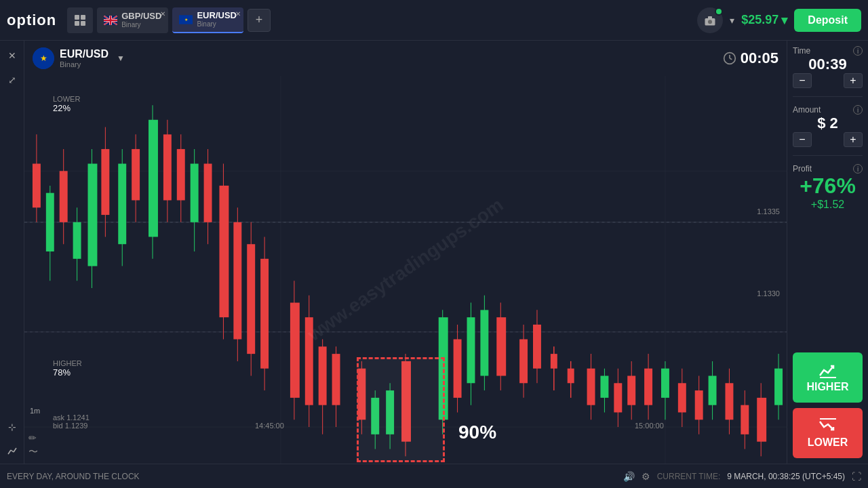 This screenshot has width=868, height=488. I want to click on price-2-value: 1.1330, so click(768, 293).